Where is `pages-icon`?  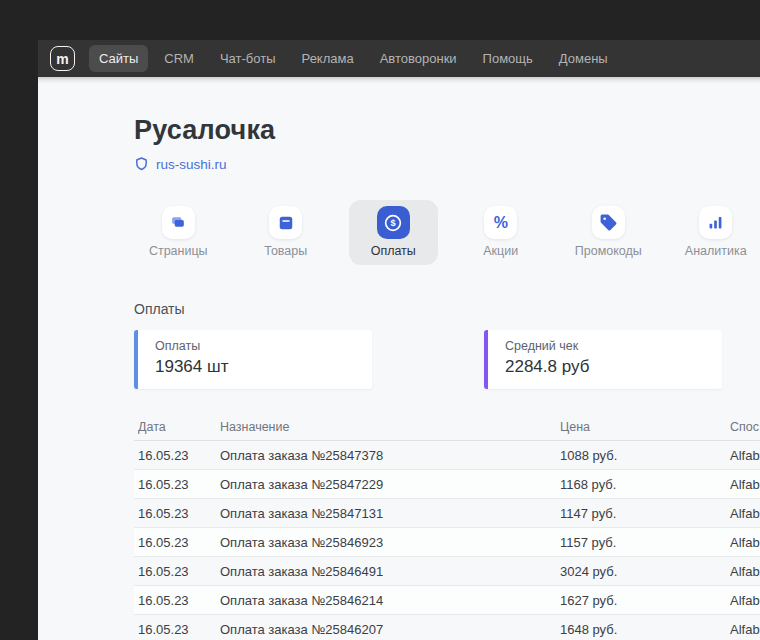
pages-icon is located at coordinates (178, 222).